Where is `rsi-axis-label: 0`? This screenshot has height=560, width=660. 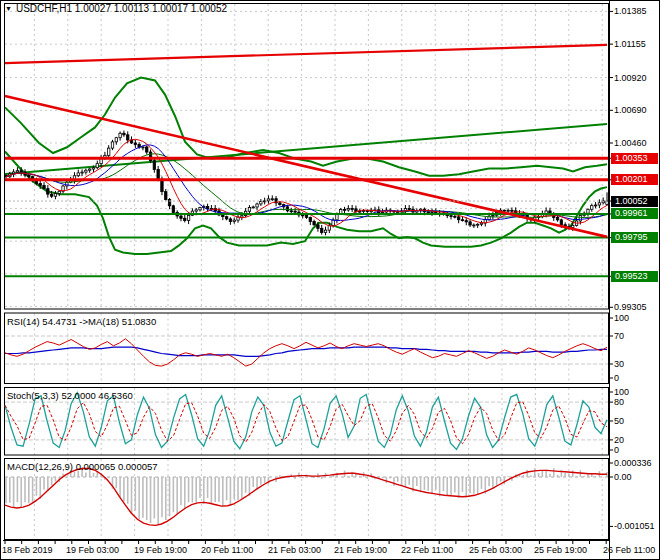 rsi-axis-label: 0 is located at coordinates (616, 378).